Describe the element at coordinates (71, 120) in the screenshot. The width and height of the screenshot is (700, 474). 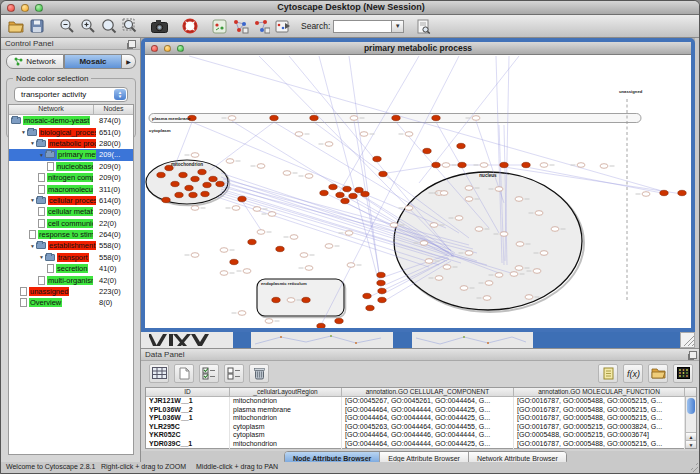
I see `tree-row: mosaic-demo-yeast874(0)` at that location.